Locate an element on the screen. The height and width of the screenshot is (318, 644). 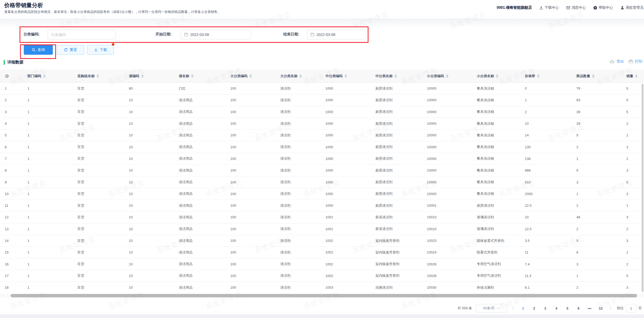
start-date-field: 2022-03-08 is located at coordinates (216, 34).